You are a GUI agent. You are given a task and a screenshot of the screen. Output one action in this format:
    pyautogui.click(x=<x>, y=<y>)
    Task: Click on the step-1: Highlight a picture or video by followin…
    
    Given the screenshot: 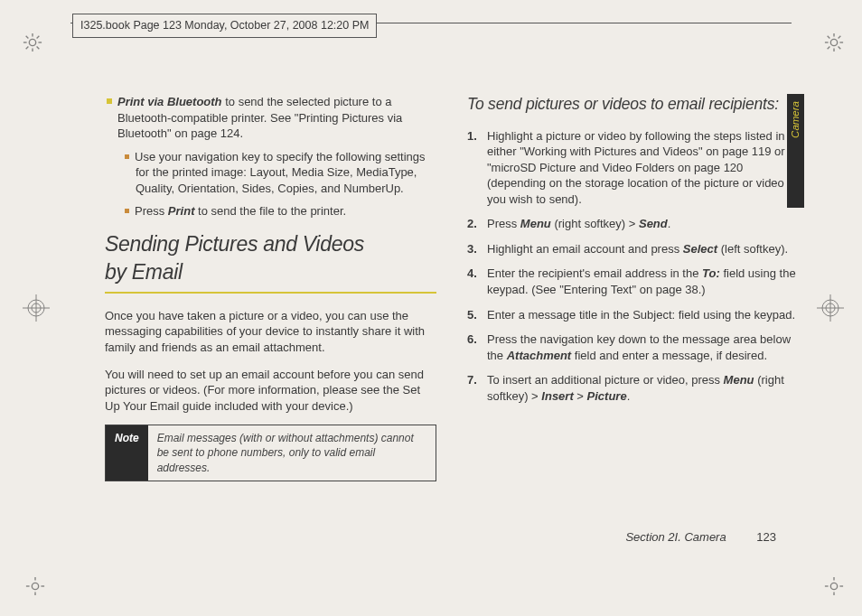 What is the action you would take?
    pyautogui.click(x=632, y=168)
    